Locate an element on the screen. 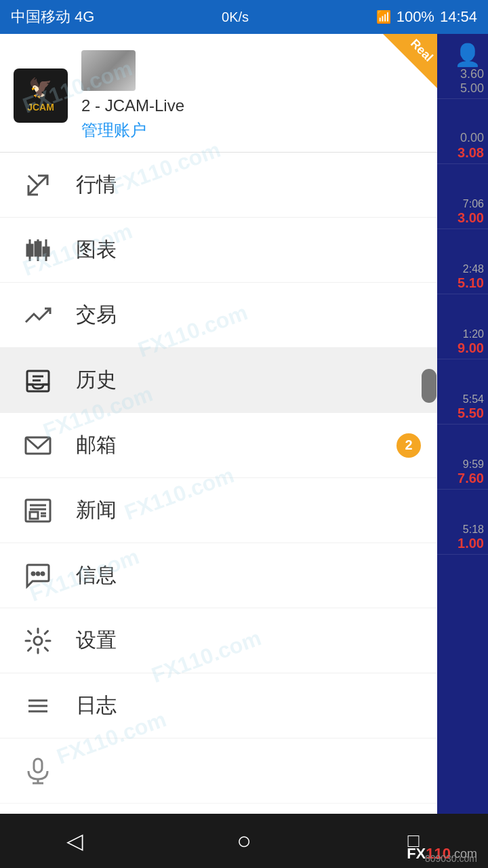  menu-label-trade: 交易 is located at coordinates (96, 315).